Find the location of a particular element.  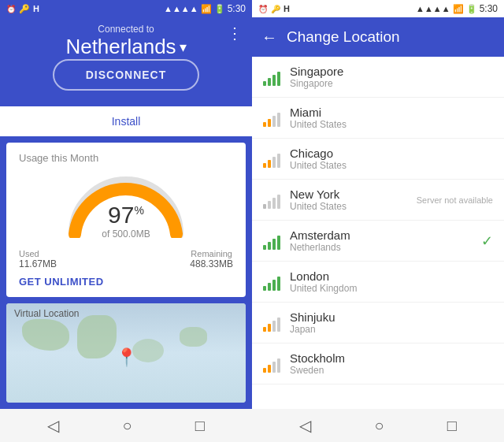

map-background: Virtual Location 📍 is located at coordinates (126, 353).